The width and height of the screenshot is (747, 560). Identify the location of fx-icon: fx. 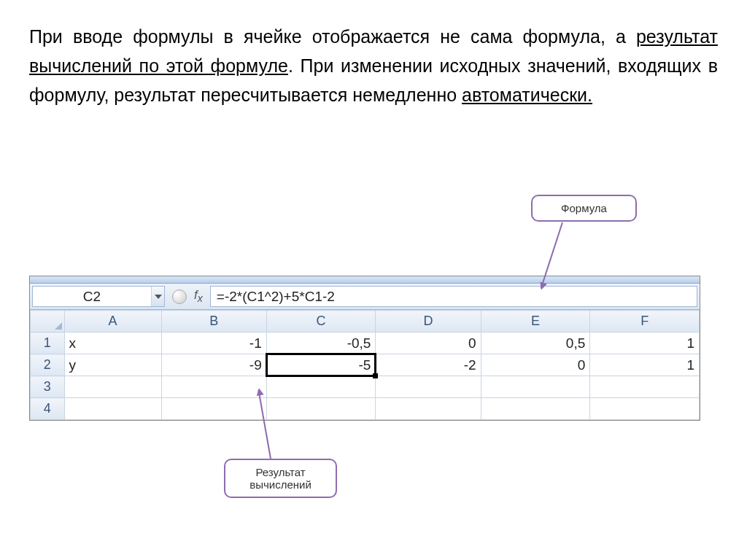
(198, 296).